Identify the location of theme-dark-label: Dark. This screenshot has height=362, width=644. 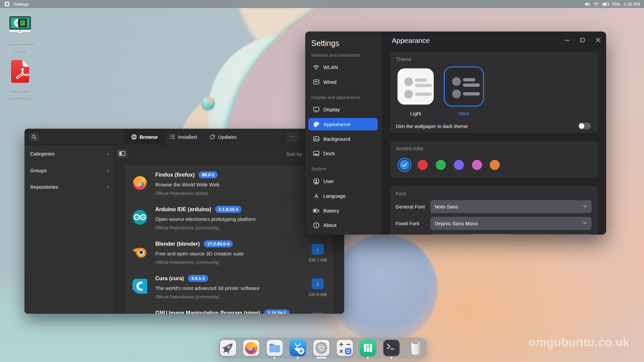
(464, 113).